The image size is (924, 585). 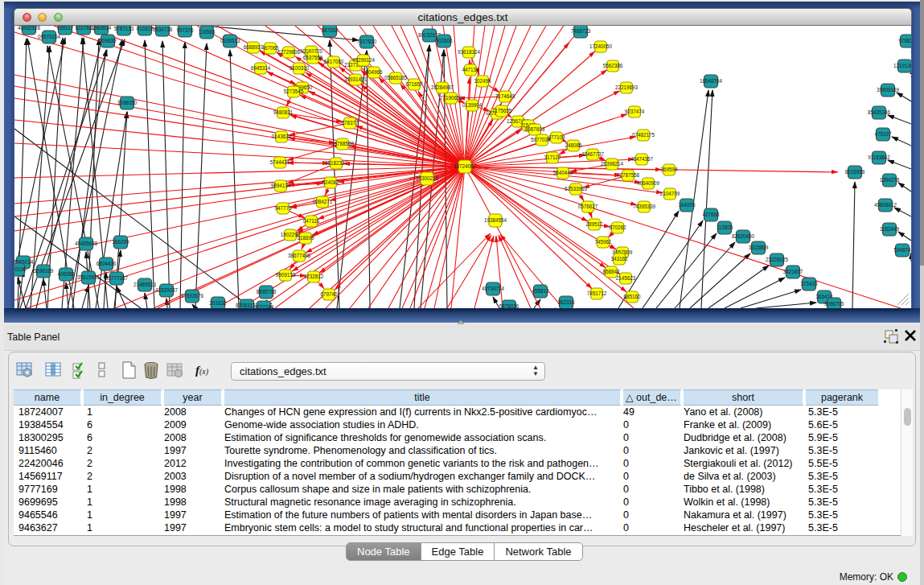 I want to click on svg-text: 45299124, so click(x=363, y=60).